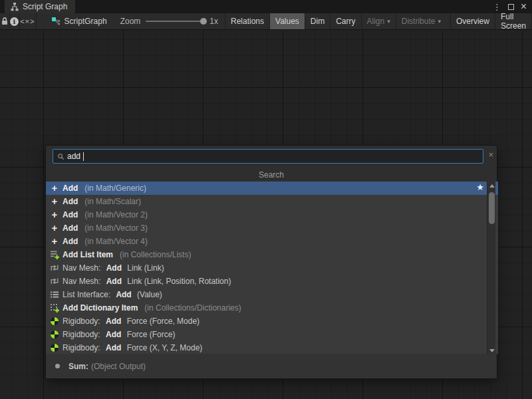  What do you see at coordinates (272, 228) in the screenshot?
I see `list-item: +Add(in Math/Vector 3)` at bounding box center [272, 228].